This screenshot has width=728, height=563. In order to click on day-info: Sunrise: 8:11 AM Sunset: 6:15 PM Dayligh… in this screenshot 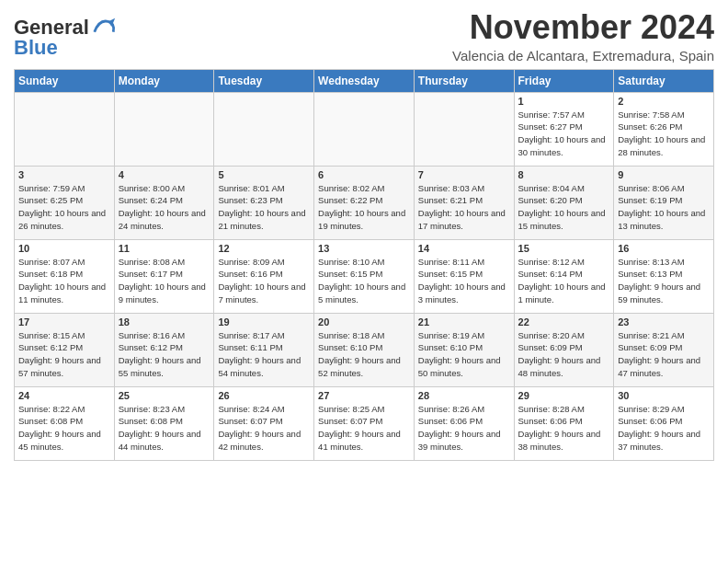, I will do `click(464, 282)`.